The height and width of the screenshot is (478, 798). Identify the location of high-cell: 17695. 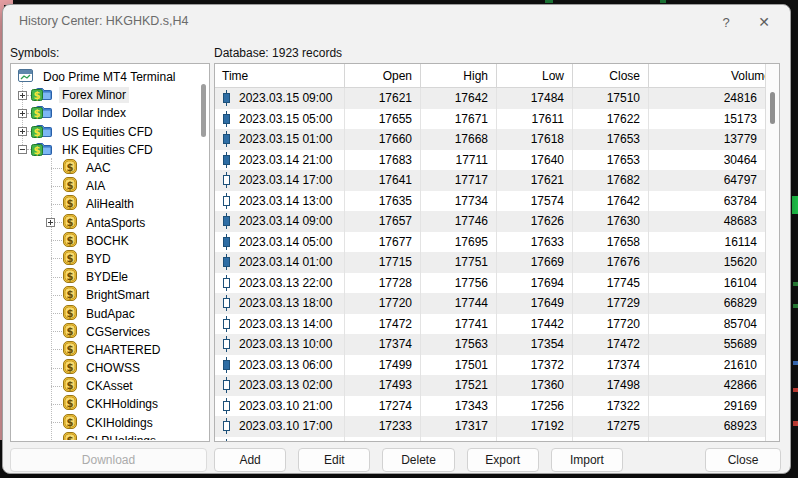
(459, 242).